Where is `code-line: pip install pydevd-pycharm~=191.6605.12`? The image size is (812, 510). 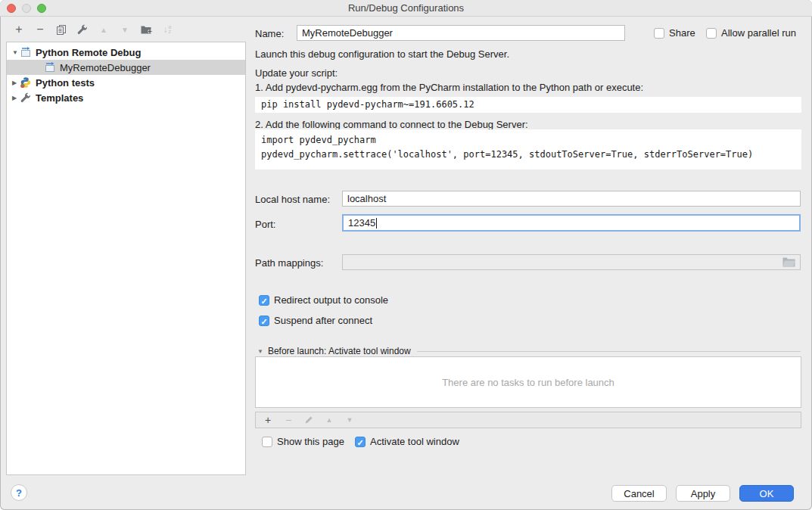 code-line: pip install pydevd-pycharm~=191.6605.12 is located at coordinates (528, 104).